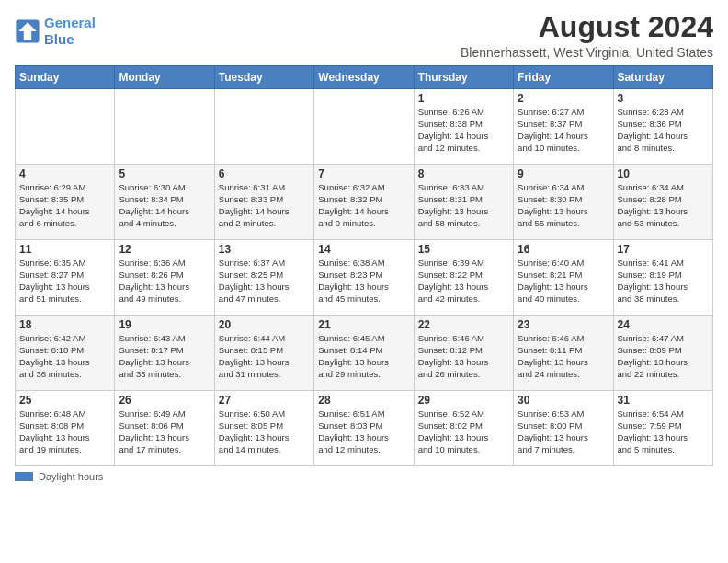 The height and width of the screenshot is (563, 728). Describe the element at coordinates (364, 282) in the screenshot. I see `day-info: Sunrise: 6:38 AM Sunset: 8:23 PM Dayligh…` at that location.